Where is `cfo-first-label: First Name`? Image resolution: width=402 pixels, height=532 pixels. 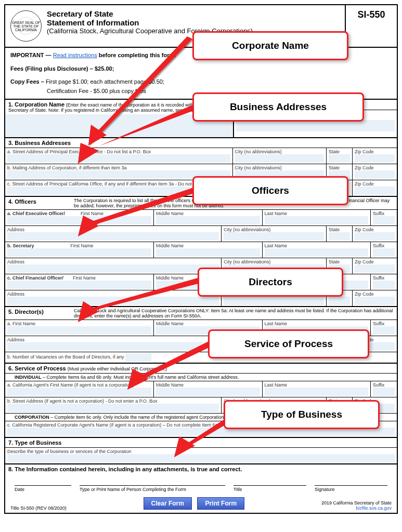
cfo-first-label: First Name is located at coordinates (84, 278).